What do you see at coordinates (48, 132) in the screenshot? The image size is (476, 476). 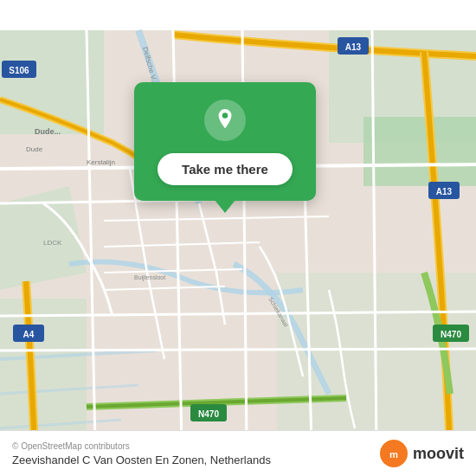 I see `svg-text: Dude...` at bounding box center [48, 132].